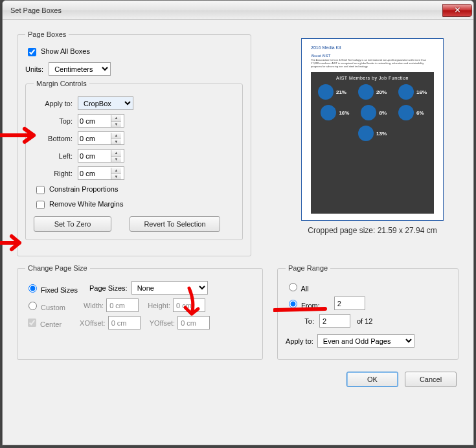 The width and height of the screenshot is (476, 448). I want to click on margin-right-label: Right:, so click(53, 174).